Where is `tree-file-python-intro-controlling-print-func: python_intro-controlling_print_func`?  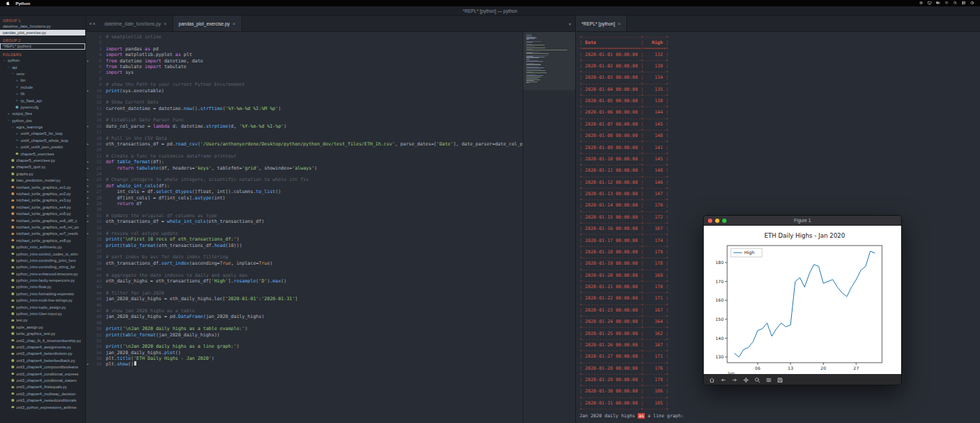
tree-file-python-intro-controlling-print-func: python_intro-controlling_print_func is located at coordinates (43, 260).